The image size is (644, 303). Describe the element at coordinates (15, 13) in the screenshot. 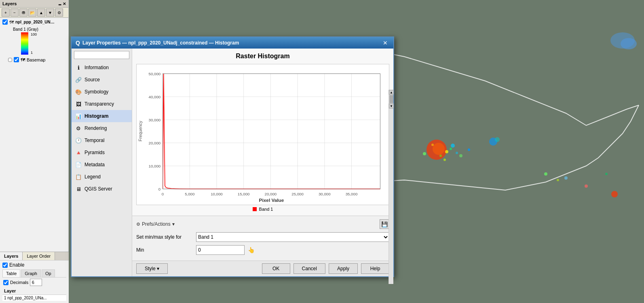

I see `remove-layer-btn: −` at that location.